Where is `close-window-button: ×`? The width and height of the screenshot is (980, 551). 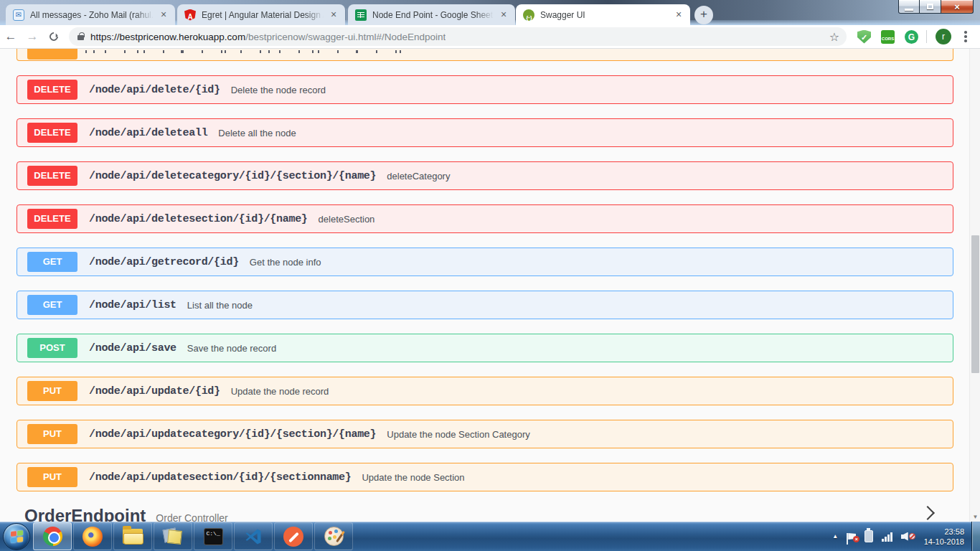
close-window-button: × is located at coordinates (957, 7).